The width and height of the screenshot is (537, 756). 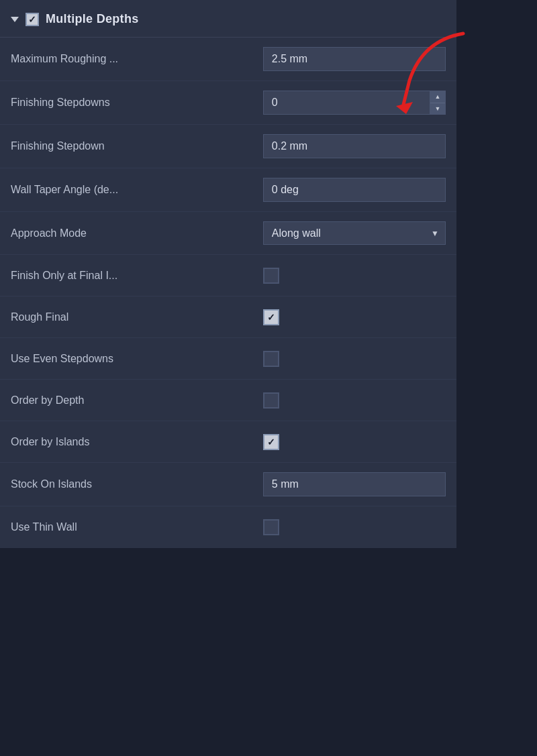 I want to click on checkbox-rough-final: ✓, so click(x=271, y=317).